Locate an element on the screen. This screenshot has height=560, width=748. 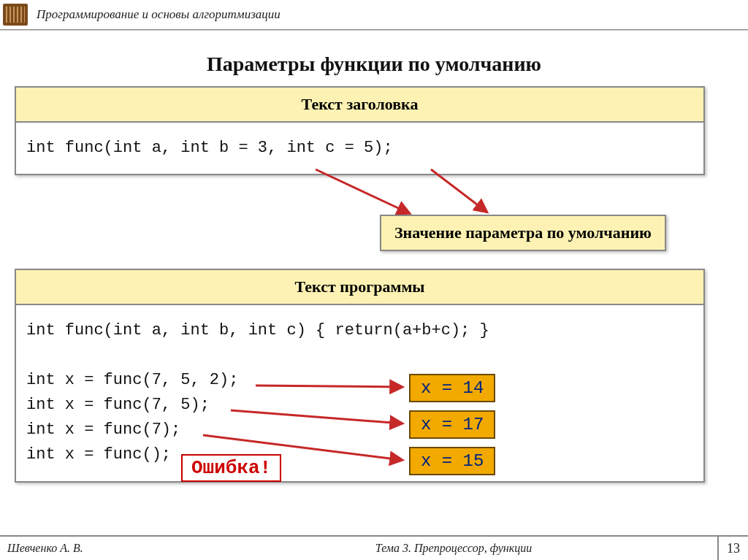
result-x14: x = 14 is located at coordinates (452, 388).